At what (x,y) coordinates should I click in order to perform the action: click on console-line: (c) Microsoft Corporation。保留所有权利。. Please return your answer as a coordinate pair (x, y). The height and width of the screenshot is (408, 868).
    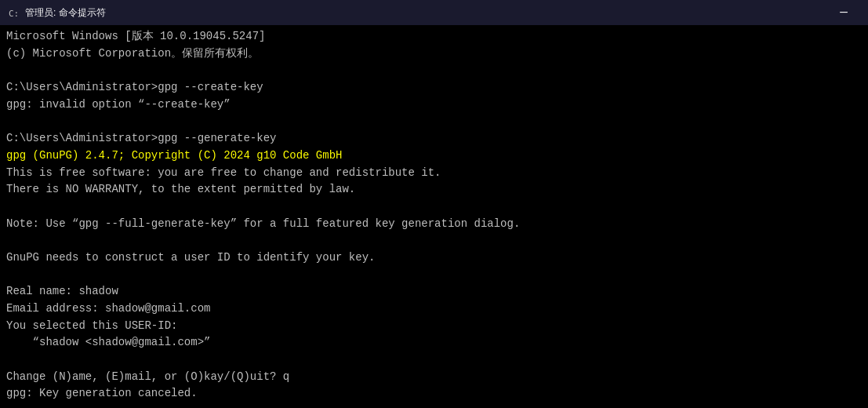
    Looking at the image, I should click on (434, 54).